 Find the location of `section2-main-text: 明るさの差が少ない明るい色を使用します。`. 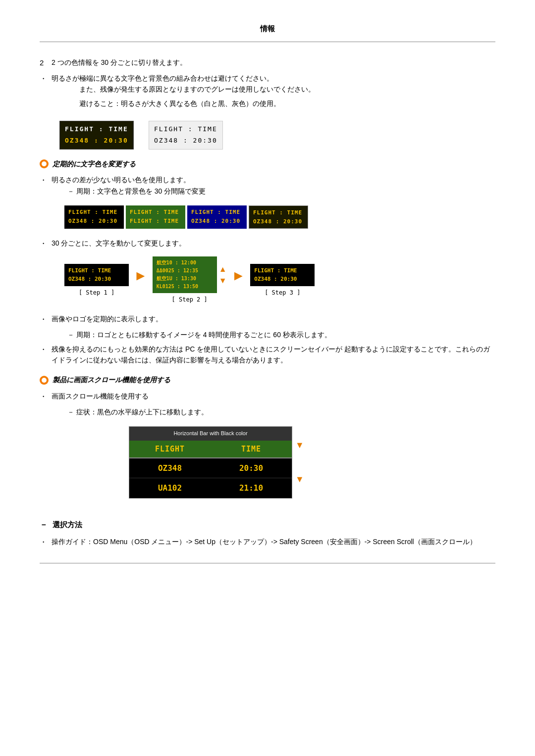

section2-main-text: 明るさの差が少ない明るい色を使用します。 is located at coordinates (273, 180).